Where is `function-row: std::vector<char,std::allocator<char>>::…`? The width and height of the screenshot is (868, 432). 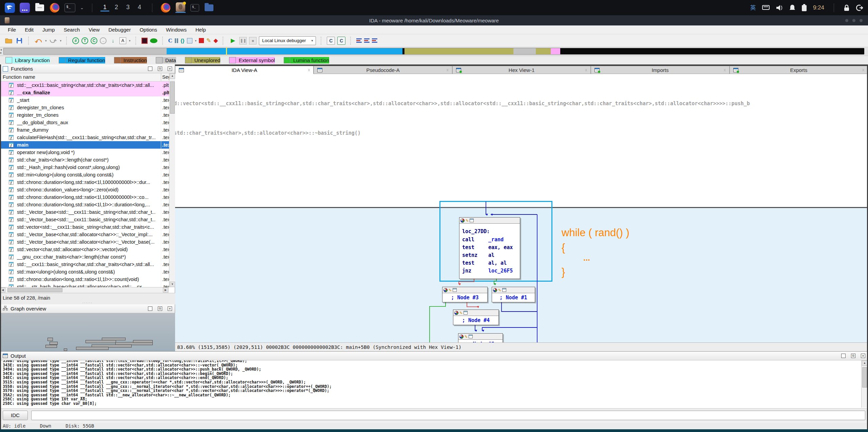
function-row: std::vector<char,std::allocator<char>>::… is located at coordinates (84, 249).